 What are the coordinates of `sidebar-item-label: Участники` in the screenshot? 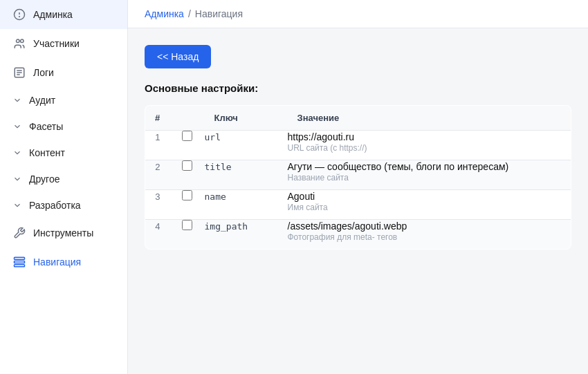 It's located at (57, 44).